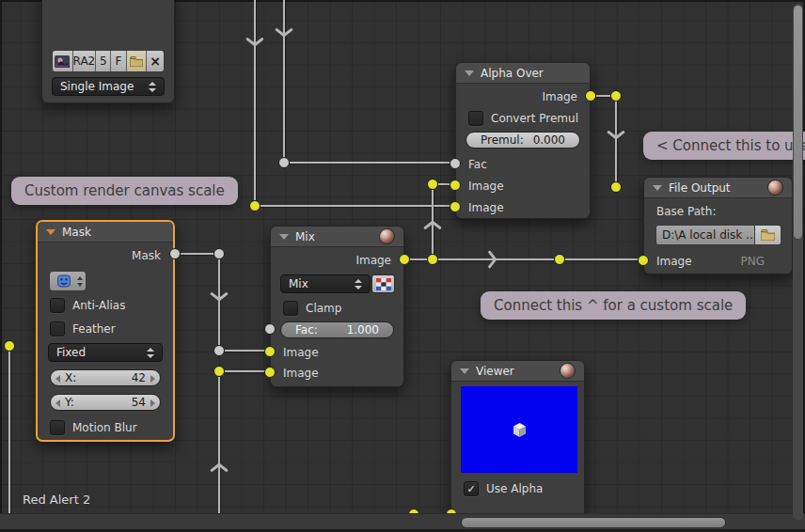 This screenshot has height=532, width=805. Describe the element at coordinates (404, 259) in the screenshot. I see `mix-image-output-socket` at that location.